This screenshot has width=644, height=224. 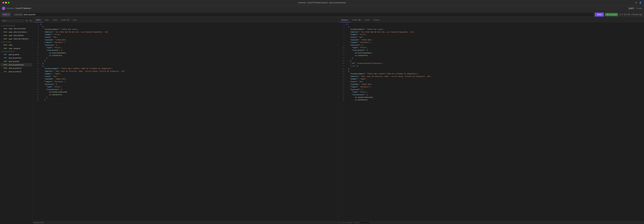 I want to click on env-label: prod, so click(x=630, y=8).